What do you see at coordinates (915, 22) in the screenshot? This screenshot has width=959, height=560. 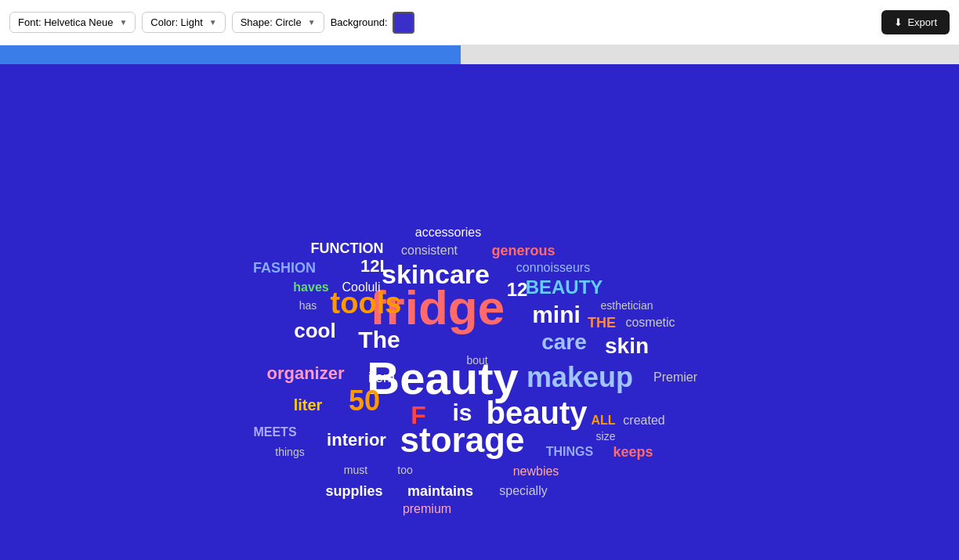 I see `export-button: ⬇ Export` at bounding box center [915, 22].